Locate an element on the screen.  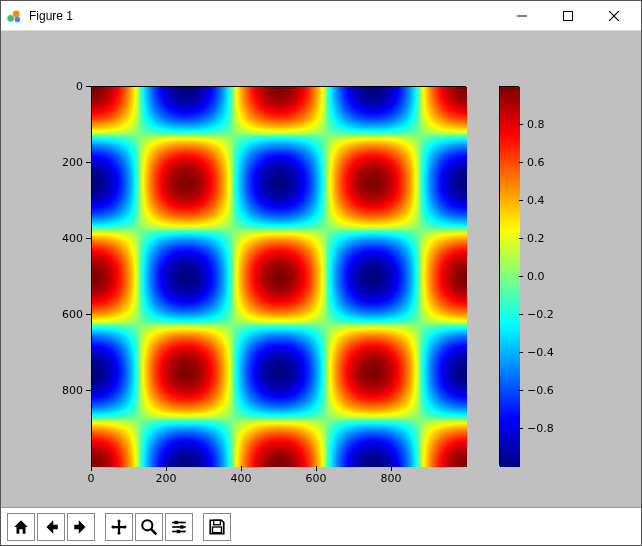
close-button is located at coordinates (614, 16).